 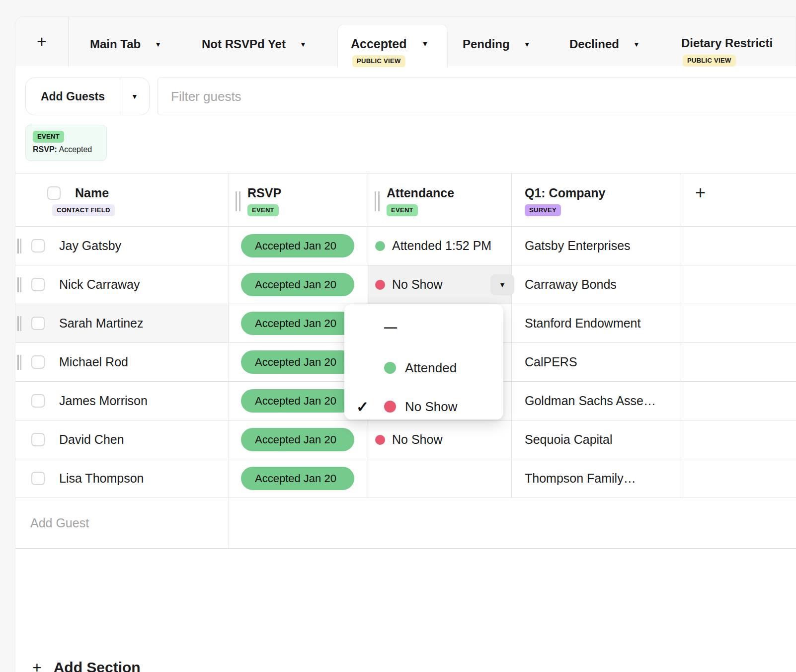 What do you see at coordinates (477, 96) in the screenshot?
I see `filter-guests-input` at bounding box center [477, 96].